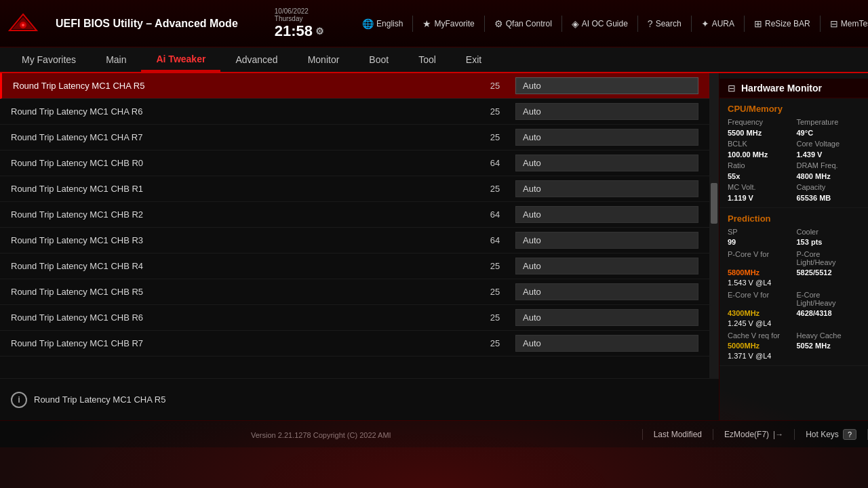 This screenshot has width=868, height=488. I want to click on ai-oc-button: ◈ AI OC Guide, so click(599, 24).